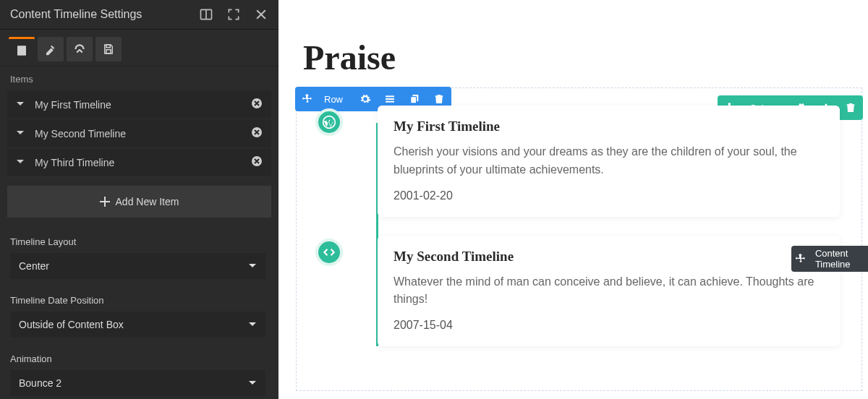 This screenshot has height=399, width=868. What do you see at coordinates (139, 48) in the screenshot?
I see `tool-tabs` at bounding box center [139, 48].